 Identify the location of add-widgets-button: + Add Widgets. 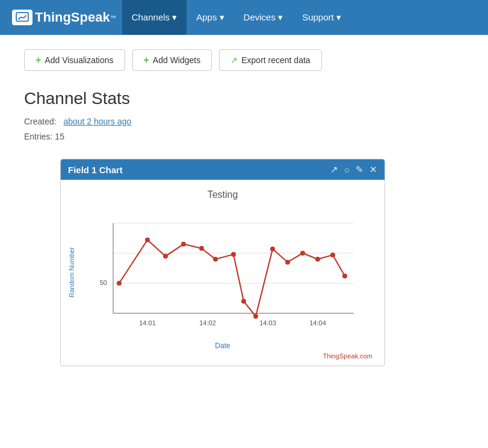
(172, 60).